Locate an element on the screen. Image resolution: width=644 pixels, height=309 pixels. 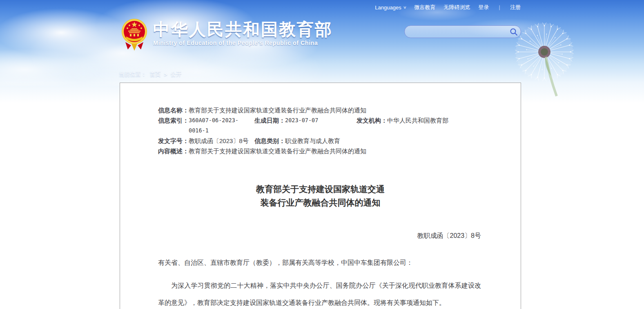
document-number: 教职成函〔2023〕8号 is located at coordinates (301, 236).